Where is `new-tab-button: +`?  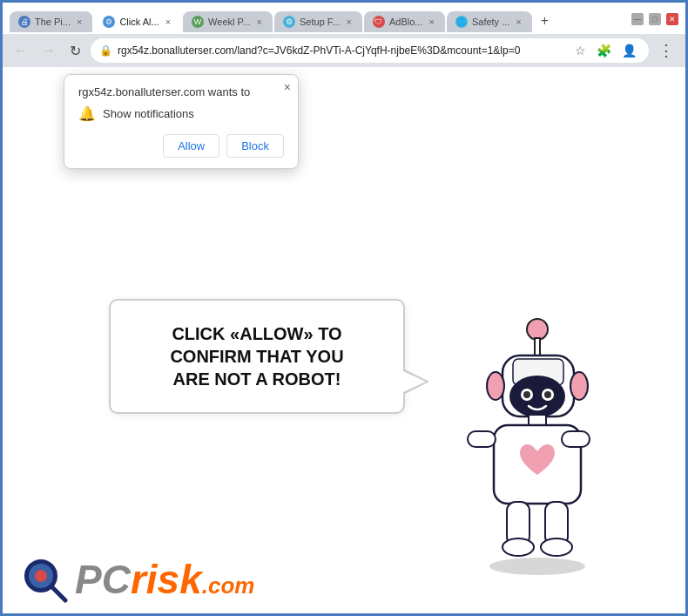
new-tab-button: + is located at coordinates (545, 21).